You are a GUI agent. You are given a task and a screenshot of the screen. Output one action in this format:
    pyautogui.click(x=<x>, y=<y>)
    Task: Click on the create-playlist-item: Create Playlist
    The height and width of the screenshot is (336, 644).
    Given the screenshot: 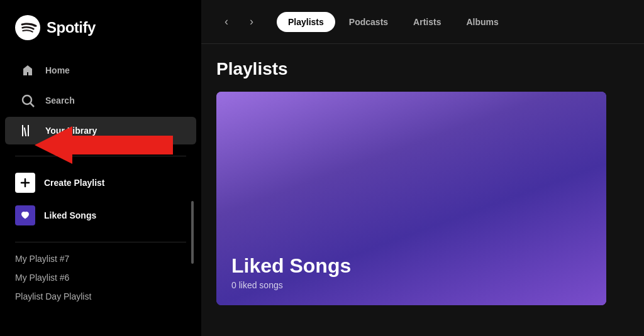 What is the action you would take?
    pyautogui.click(x=101, y=183)
    